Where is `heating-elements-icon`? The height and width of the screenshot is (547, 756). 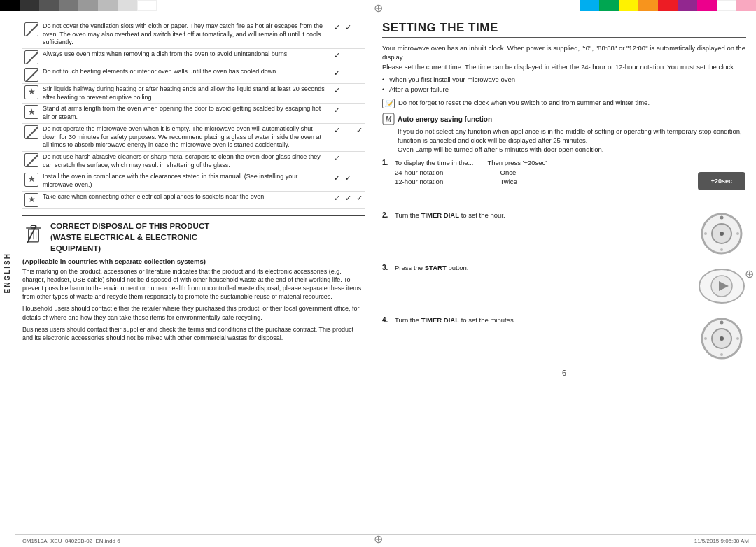 heating-elements-icon is located at coordinates (31, 75).